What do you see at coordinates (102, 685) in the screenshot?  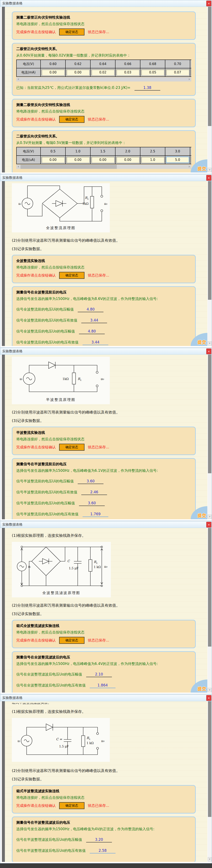 I see `measure-input-focused: 1.864` at bounding box center [102, 685].